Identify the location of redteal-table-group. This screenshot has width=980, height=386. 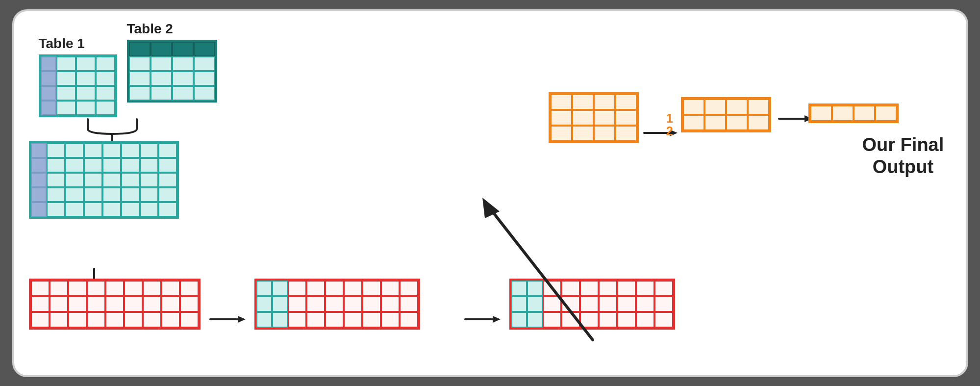
(337, 304).